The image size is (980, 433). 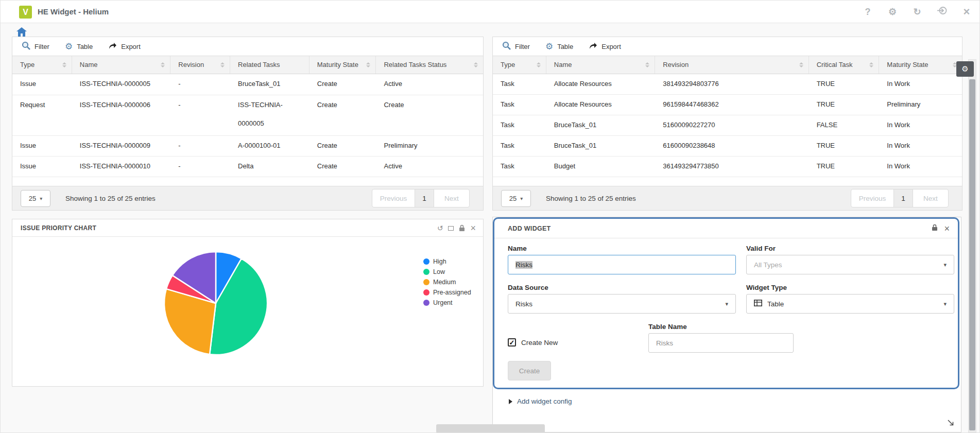 I want to click on legend-item: Urgent, so click(x=447, y=303).